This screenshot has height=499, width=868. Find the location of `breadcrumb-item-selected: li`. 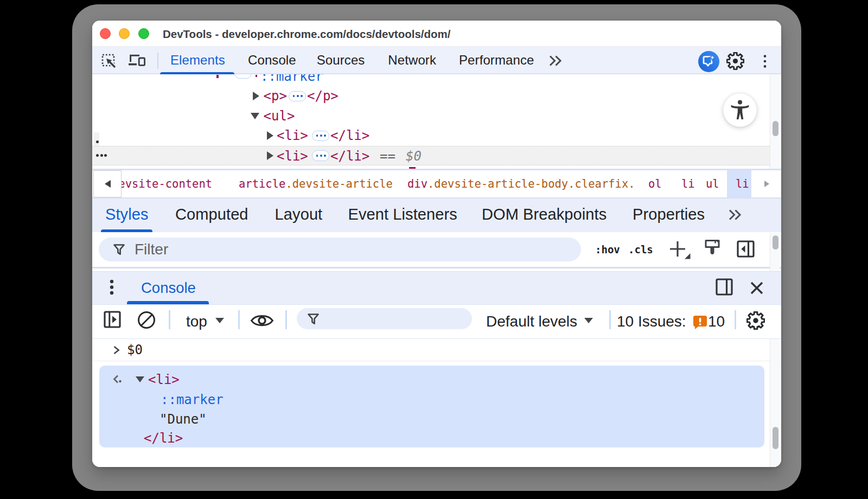

breadcrumb-item-selected: li is located at coordinates (742, 184).